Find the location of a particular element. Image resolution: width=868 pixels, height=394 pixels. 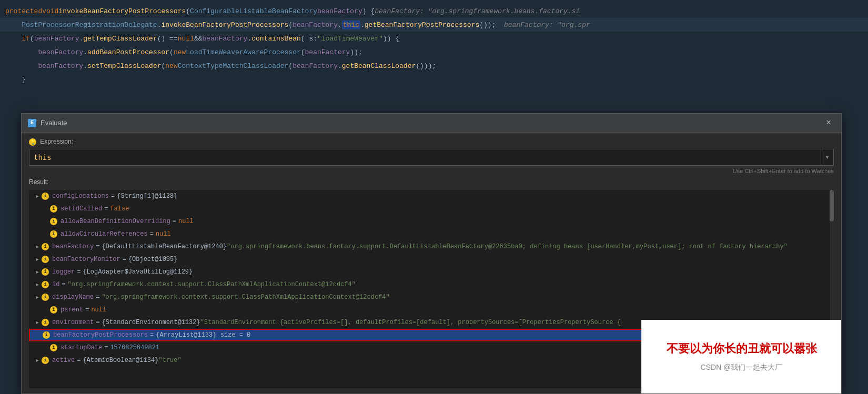

dialog-titlebar: E Evaluate × is located at coordinates (431, 123).